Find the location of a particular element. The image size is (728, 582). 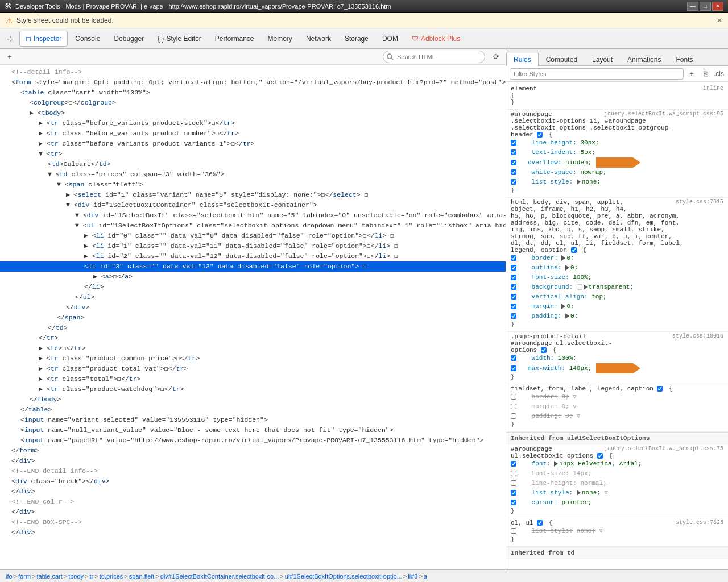

breadcrumb-item: tr is located at coordinates (92, 576).